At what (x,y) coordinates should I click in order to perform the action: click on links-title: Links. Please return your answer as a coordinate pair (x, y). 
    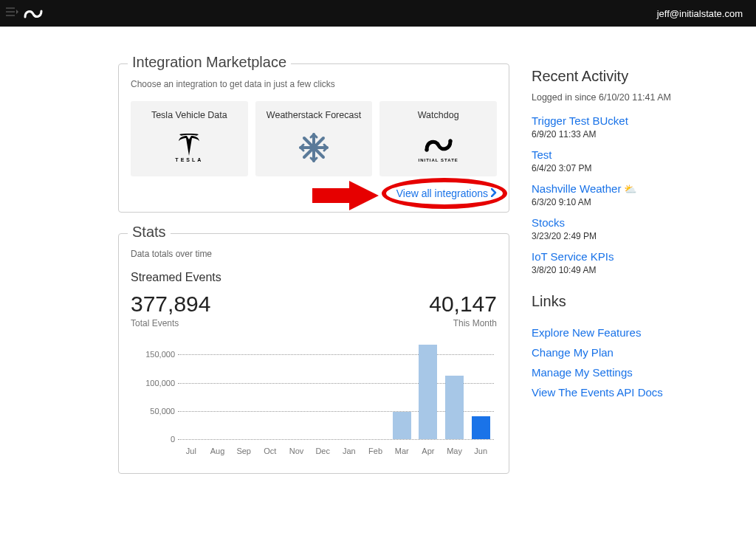
    Looking at the image, I should click on (628, 301).